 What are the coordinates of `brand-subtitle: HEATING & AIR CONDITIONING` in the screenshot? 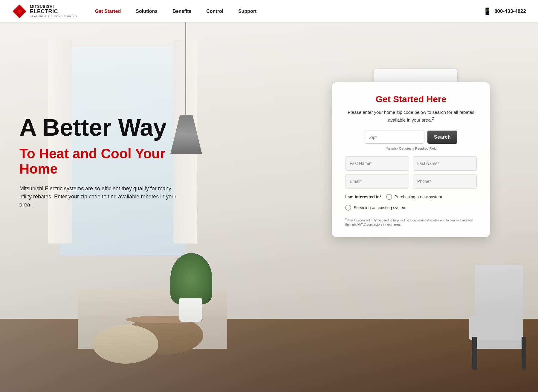 It's located at (54, 17).